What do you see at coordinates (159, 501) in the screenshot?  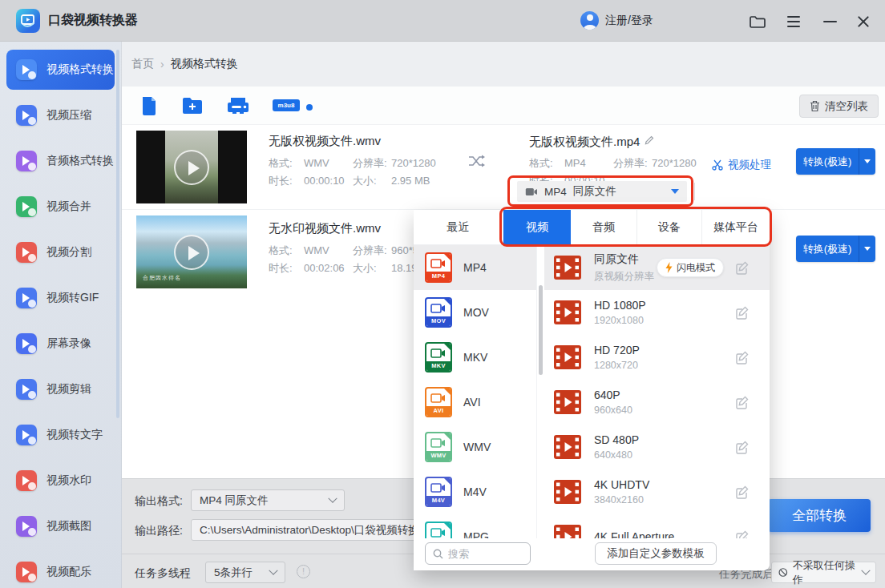 I see `output-format-label: 输出格式:` at bounding box center [159, 501].